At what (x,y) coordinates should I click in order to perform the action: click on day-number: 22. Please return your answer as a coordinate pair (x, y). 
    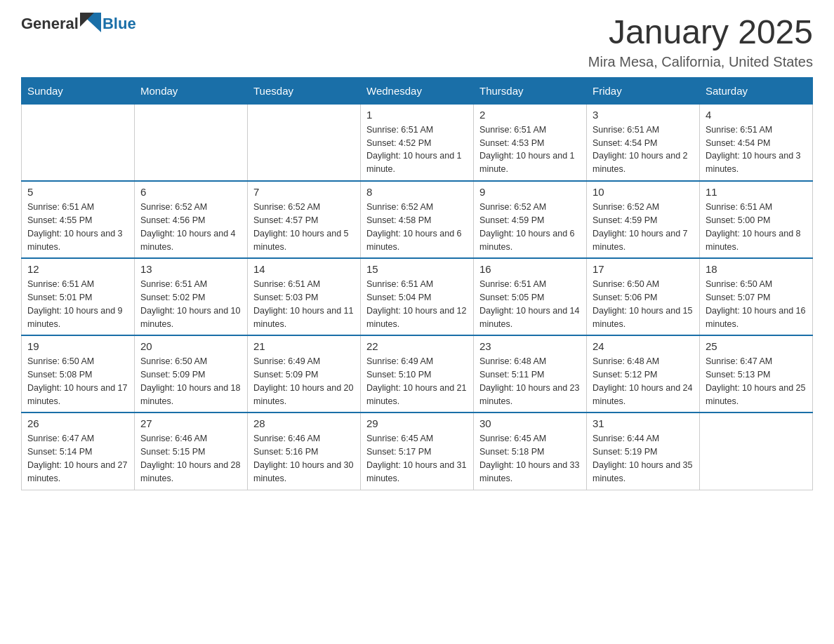
    Looking at the image, I should click on (417, 347).